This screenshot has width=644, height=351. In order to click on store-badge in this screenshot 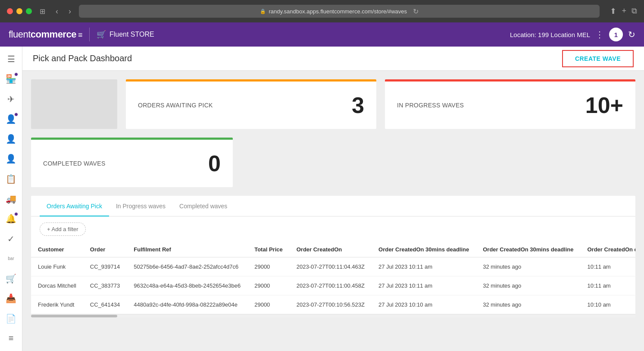, I will do `click(16, 74)`.